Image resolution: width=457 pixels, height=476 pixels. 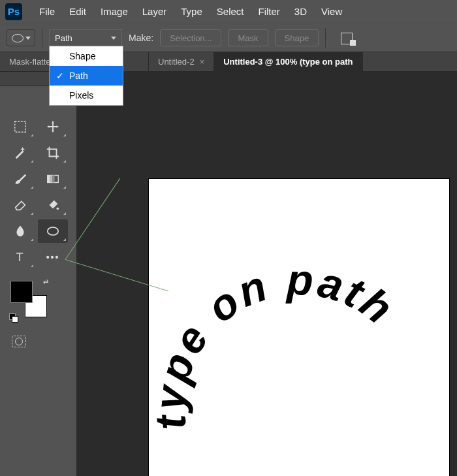 What do you see at coordinates (20, 127) in the screenshot?
I see `marquee-tool` at bounding box center [20, 127].